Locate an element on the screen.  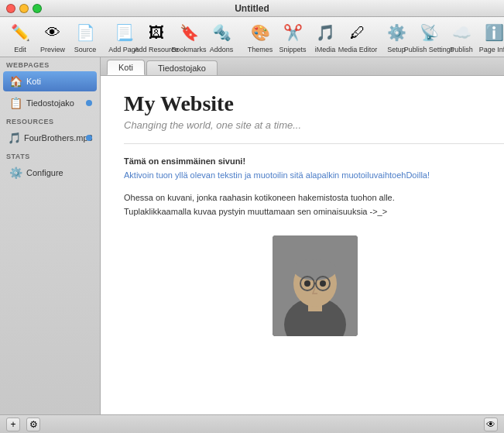
sidebar-item-tiedostojako: 📋 Tiedostojako is located at coordinates (50, 103).